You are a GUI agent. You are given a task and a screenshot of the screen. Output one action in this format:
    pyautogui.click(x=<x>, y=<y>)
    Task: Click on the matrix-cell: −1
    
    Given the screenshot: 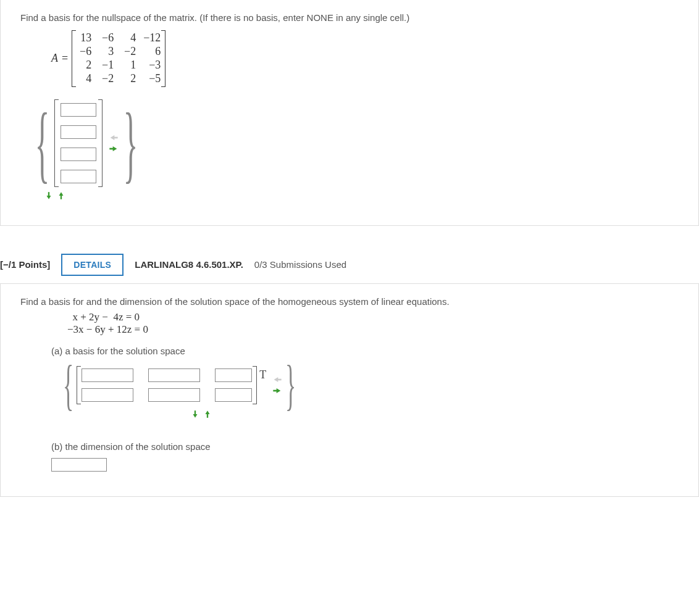 What is the action you would take?
    pyautogui.click(x=106, y=65)
    